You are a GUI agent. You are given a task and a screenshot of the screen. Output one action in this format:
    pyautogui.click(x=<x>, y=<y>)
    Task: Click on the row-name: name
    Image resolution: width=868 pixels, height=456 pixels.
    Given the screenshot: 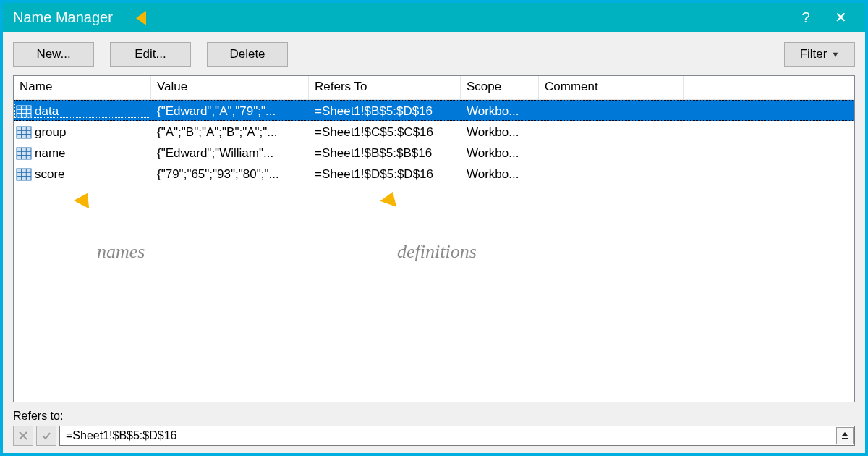 What is the action you would take?
    pyautogui.click(x=51, y=153)
    